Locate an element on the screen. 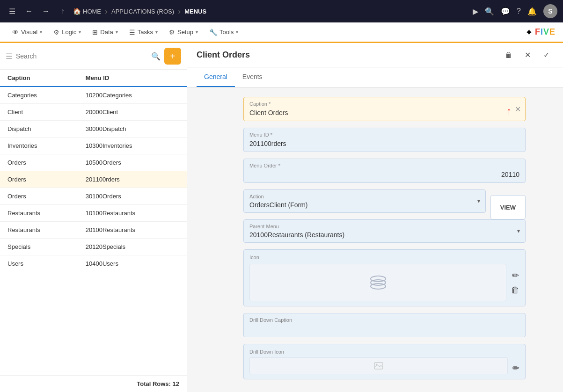  menu-item-tasks: ☰ Tasks ▾ is located at coordinates (143, 32).